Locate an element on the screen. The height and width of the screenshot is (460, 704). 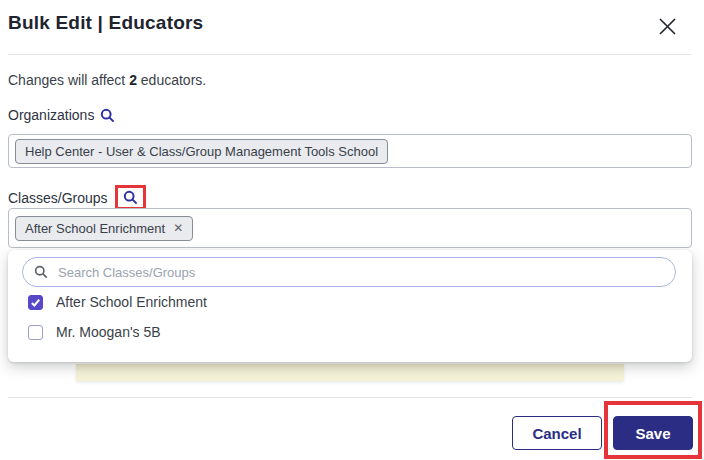
checkbox-unchecked-icon is located at coordinates (36, 332).